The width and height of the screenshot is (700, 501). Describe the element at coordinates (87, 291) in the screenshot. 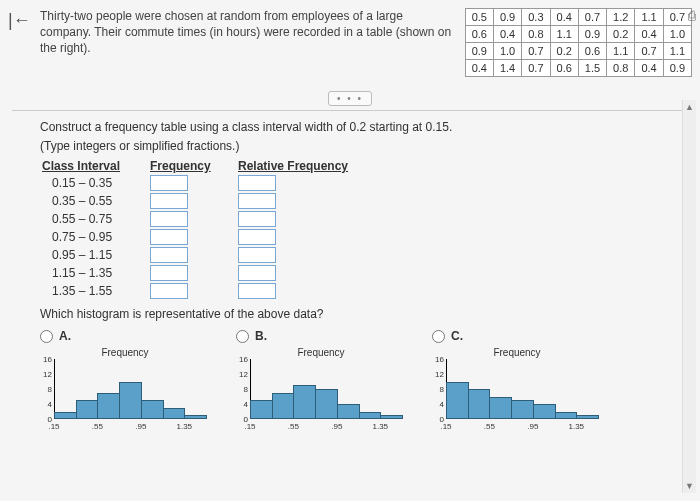

I see `interval-label: 1.35 – 1.55` at that location.